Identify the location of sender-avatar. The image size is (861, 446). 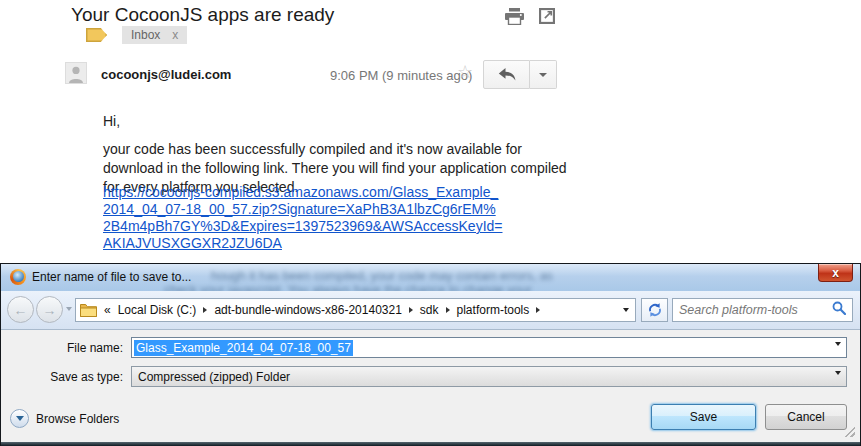
(76, 73).